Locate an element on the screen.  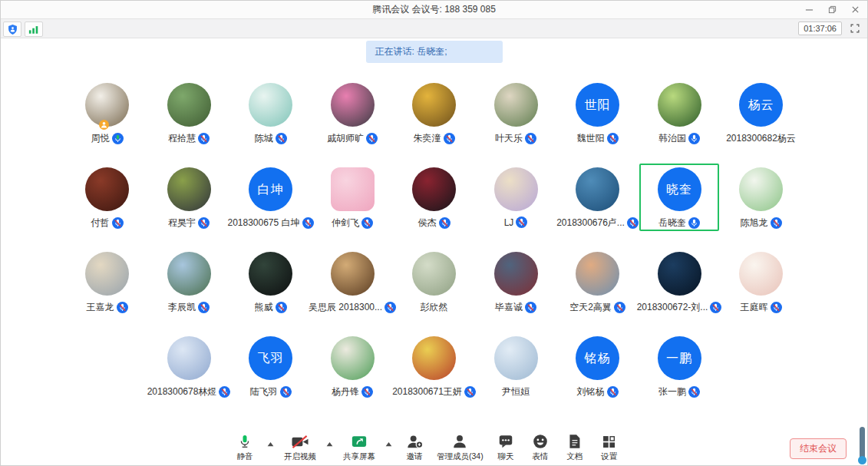
bottom-toolbar: 静音开启视频共享屏幕邀请管理成员(34)聊天表情文档设置 结束会议 is located at coordinates (434, 448).